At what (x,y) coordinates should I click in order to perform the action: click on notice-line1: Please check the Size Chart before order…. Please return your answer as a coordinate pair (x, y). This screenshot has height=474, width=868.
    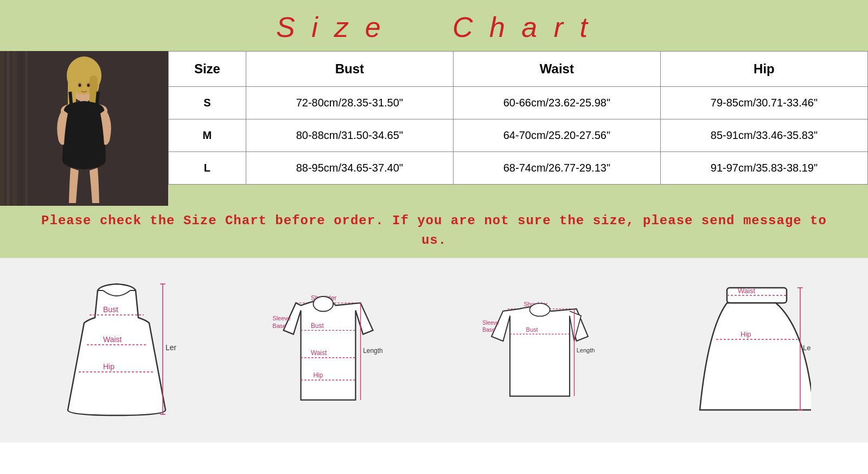
    Looking at the image, I should click on (434, 220).